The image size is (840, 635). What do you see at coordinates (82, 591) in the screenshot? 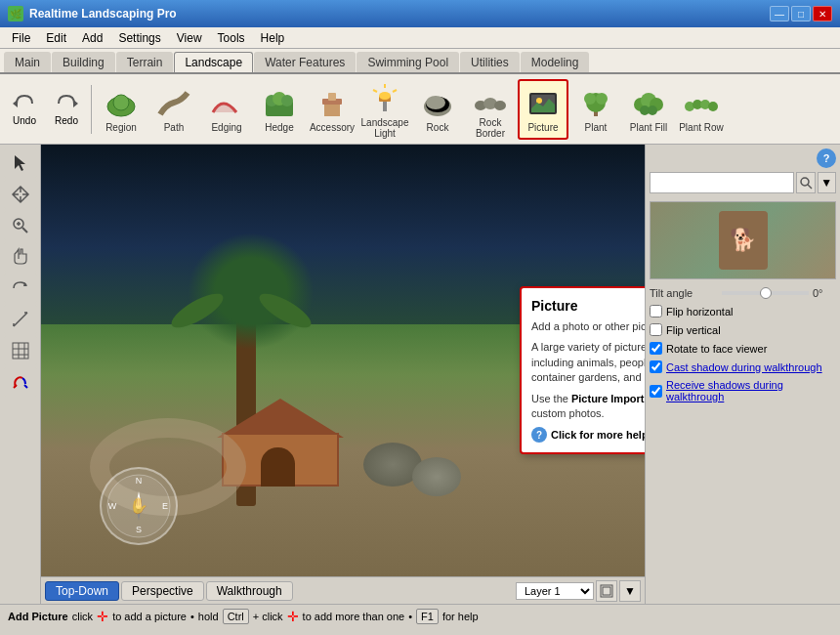
I see `view-top-down: Top-Down` at bounding box center [82, 591].